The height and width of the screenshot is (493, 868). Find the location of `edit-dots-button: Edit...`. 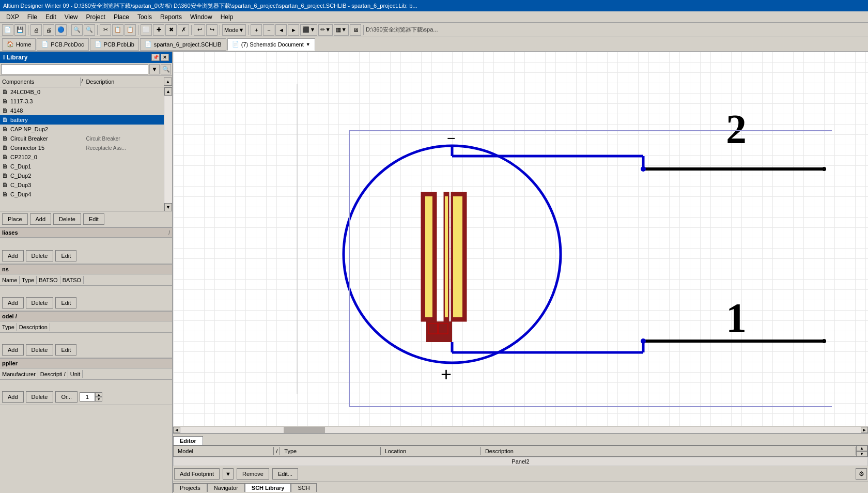

edit-dots-button: Edit... is located at coordinates (285, 474).